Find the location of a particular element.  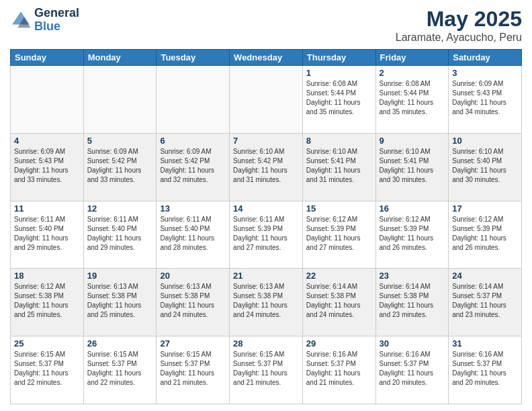

title-block: May 2025 Laramate, Ayacucho, Peru is located at coordinates (459, 26).